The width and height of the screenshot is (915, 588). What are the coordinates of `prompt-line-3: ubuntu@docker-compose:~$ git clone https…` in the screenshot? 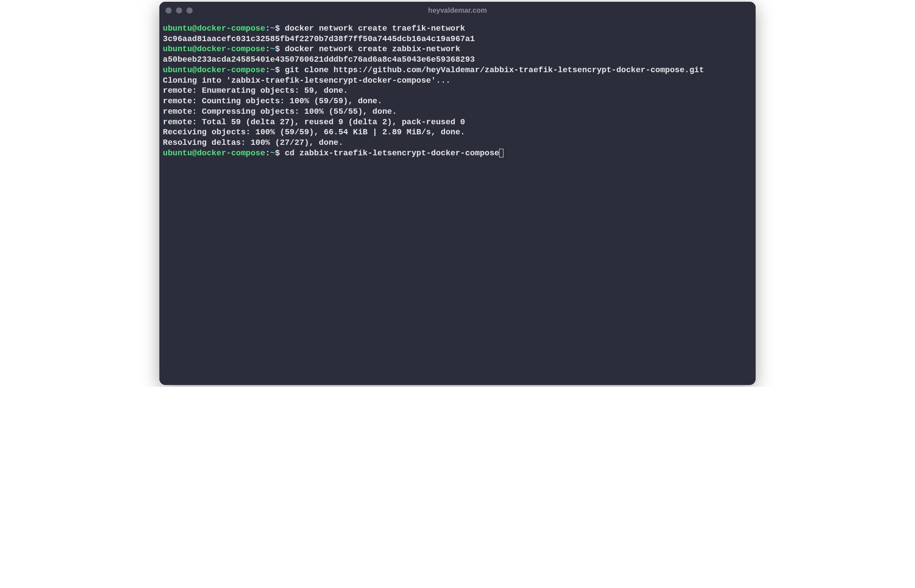 It's located at (458, 70).